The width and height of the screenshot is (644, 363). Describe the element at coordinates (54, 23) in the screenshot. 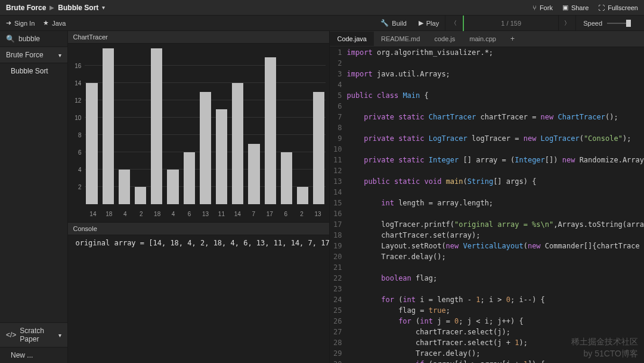

I see `language-selector: ★Java` at that location.